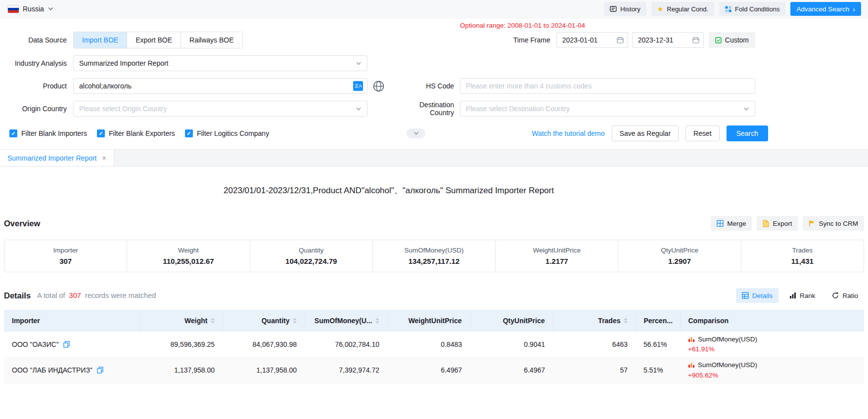 This screenshot has height=419, width=868. Describe the element at coordinates (264, 344) in the screenshot. I see `quantity-cell: 84,067,930.98` at that location.